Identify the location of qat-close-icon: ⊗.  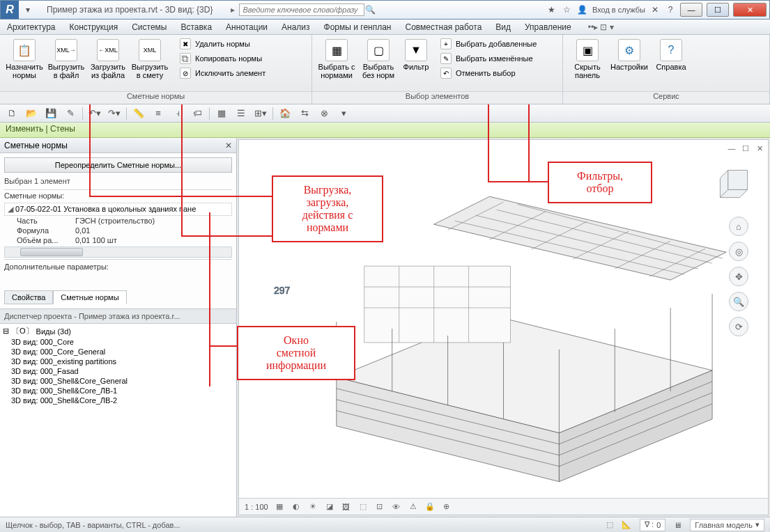
(324, 114).